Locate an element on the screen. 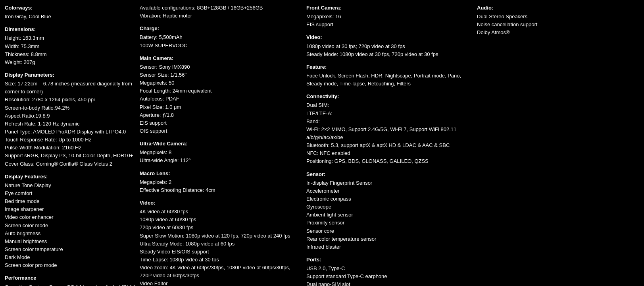 Image resolution: width=644 pixels, height=286 pixels. spec-line: Electronic compass is located at coordinates (390, 199).